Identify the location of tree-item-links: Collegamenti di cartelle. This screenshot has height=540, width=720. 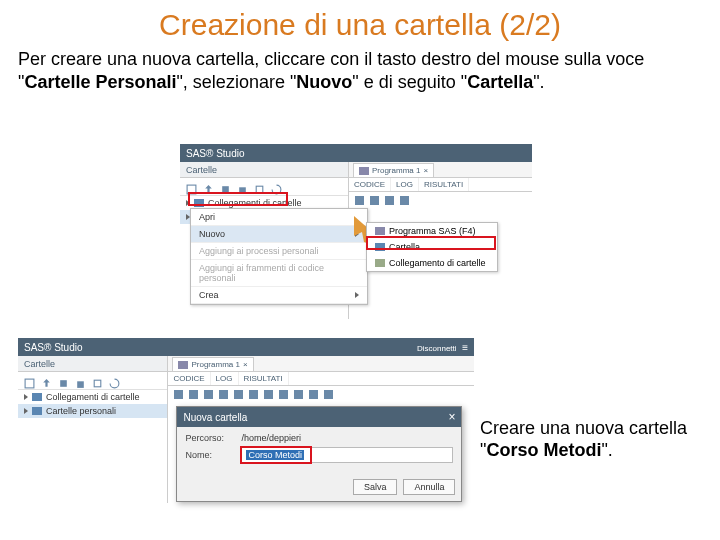
(92, 397).